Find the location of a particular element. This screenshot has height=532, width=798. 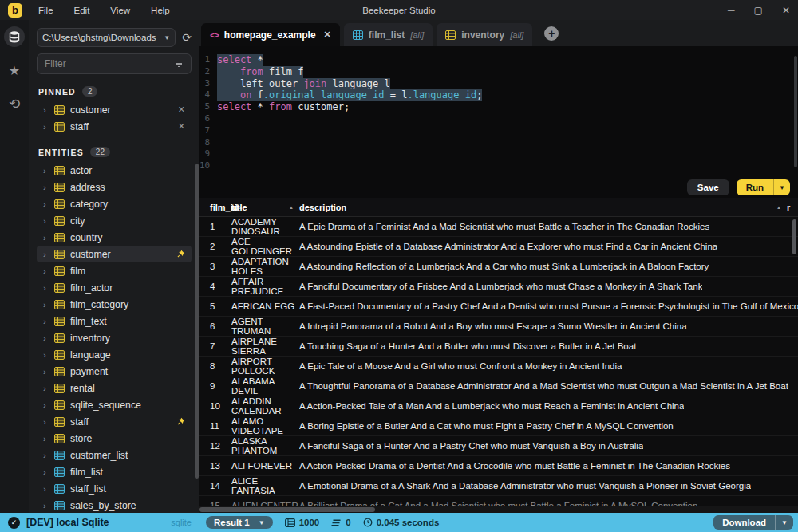

table-row: 15ALIEN CENTERA Brilliant Drama of a Cat… is located at coordinates (499, 501).